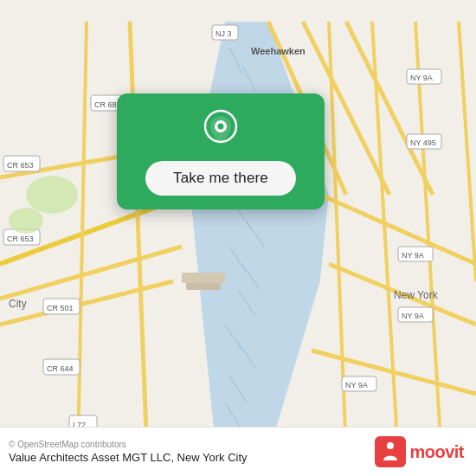  Describe the element at coordinates (390, 452) in the screenshot. I see `moovit-icon` at that location.